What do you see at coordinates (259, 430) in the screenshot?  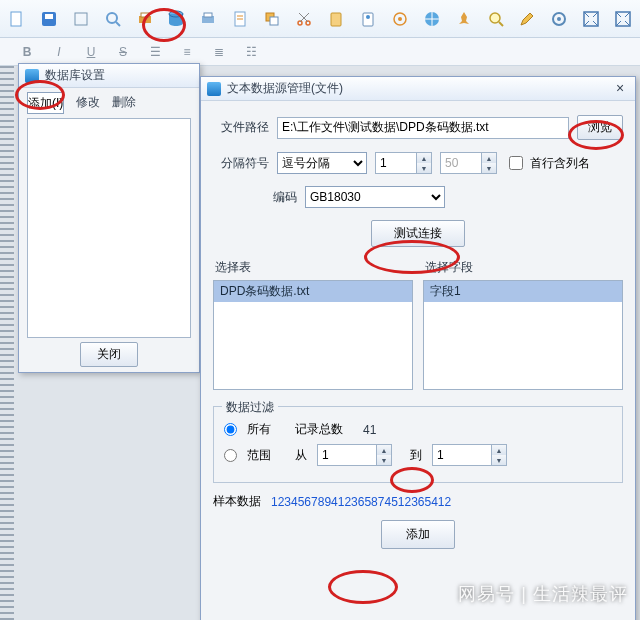 I see `filter-all-label: 所有` at bounding box center [259, 430].